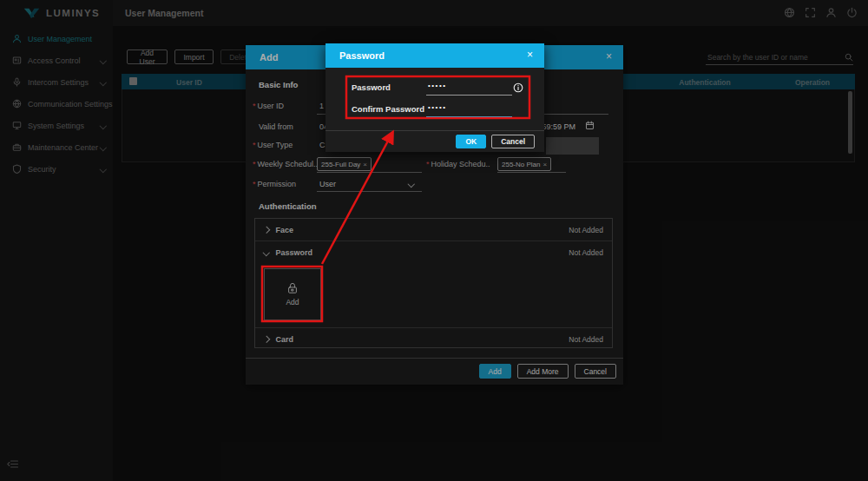 The height and width of the screenshot is (481, 868). What do you see at coordinates (372, 87) in the screenshot?
I see `password-field-label: Password` at bounding box center [372, 87].